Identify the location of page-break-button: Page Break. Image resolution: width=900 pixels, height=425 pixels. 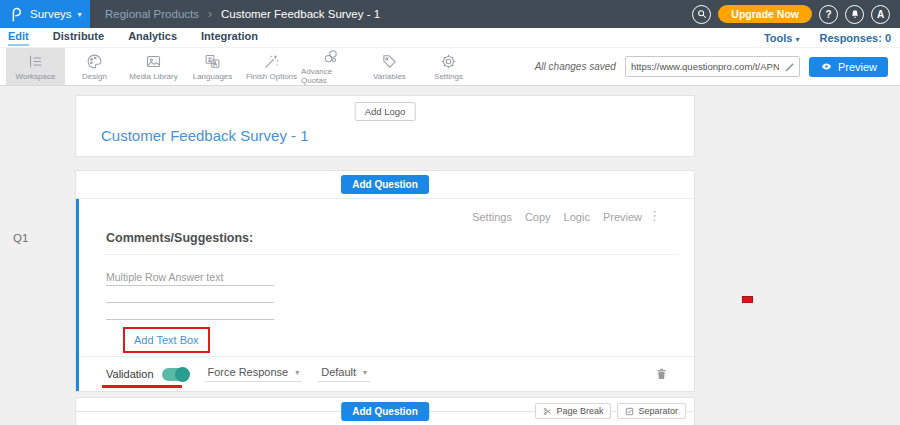
(573, 411).